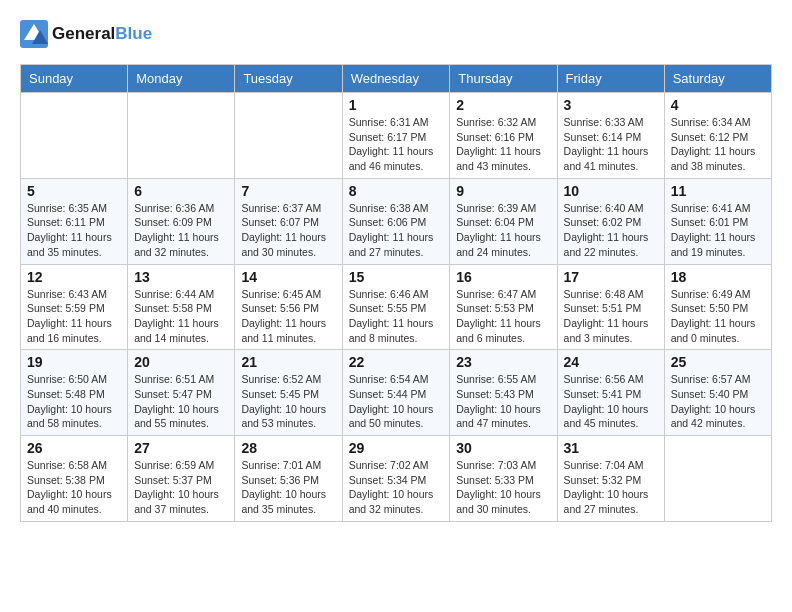 This screenshot has height=612, width=792. Describe the element at coordinates (610, 221) in the screenshot. I see `calendar-cell: 10Sunrise: 6:40 AM Sunset: 6:02 PM Dayli…` at that location.